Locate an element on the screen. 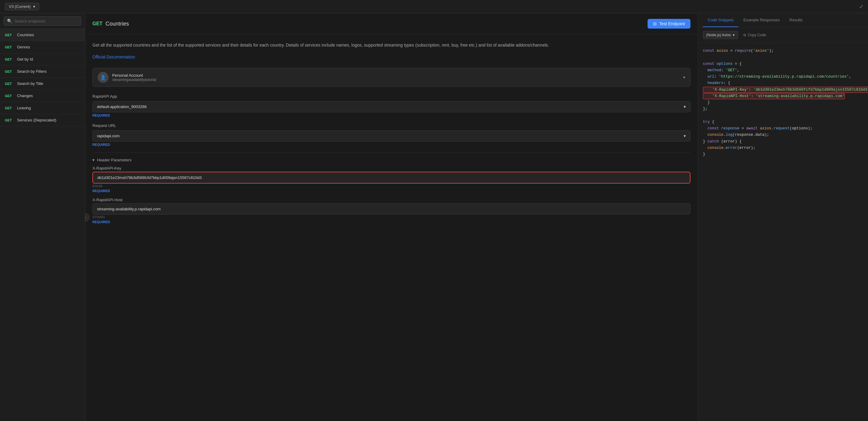 This screenshot has width=868, height=421. sidebar-endpoints: GET Countries GET Genres GET Get by Id G… is located at coordinates (42, 225).